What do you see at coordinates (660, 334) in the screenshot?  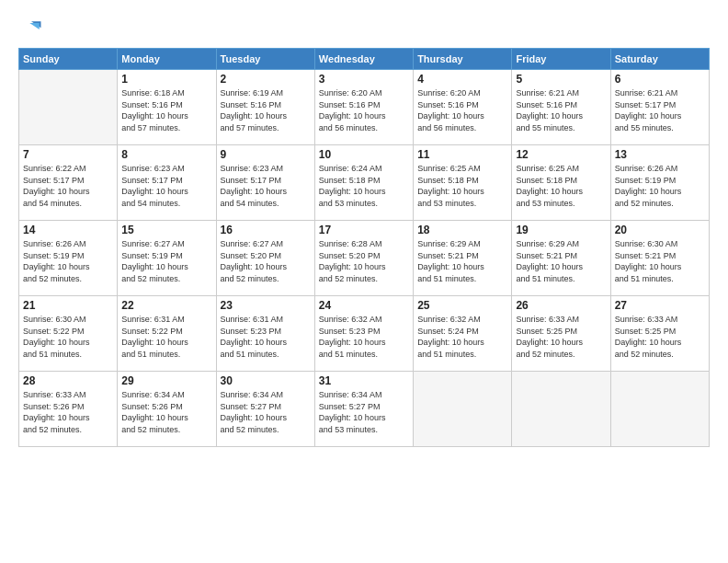 I see `calendar-cell: 27Sunrise: 6:33 AM Sunset: 5:25 PM Dayli…` at bounding box center [660, 334].